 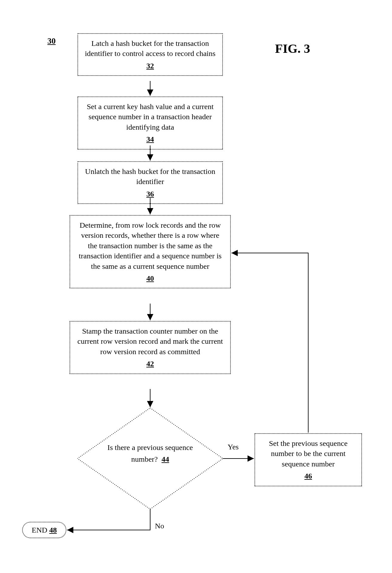 What do you see at coordinates (150, 54) in the screenshot?
I see `step-32: Latch a hash bucket for the transaction …` at bounding box center [150, 54].